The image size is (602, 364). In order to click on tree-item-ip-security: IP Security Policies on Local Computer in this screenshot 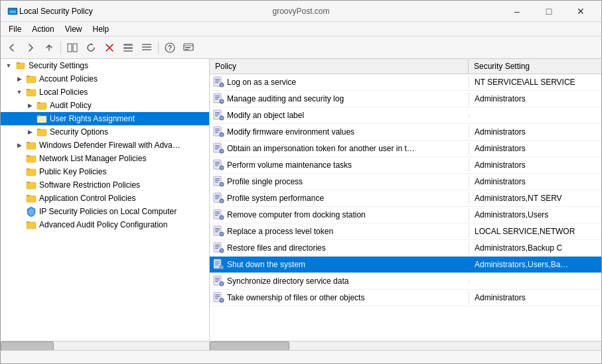, I will do `click(105, 212)`.